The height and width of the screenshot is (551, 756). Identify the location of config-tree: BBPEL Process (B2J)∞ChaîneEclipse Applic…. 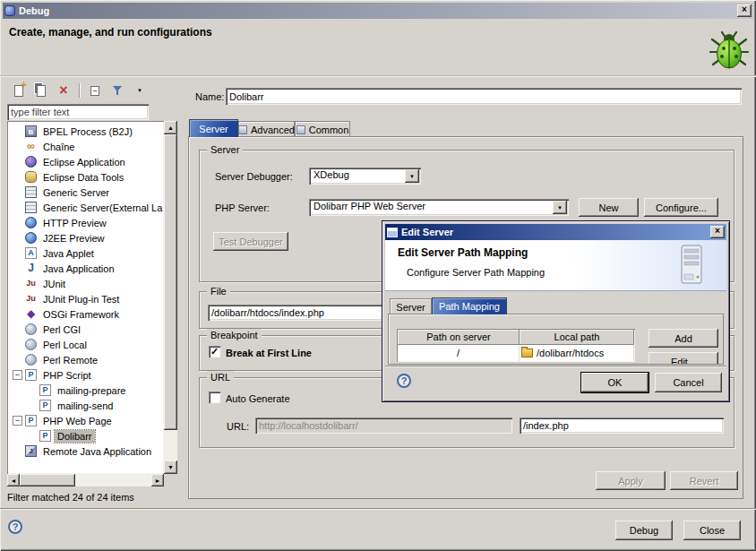
(86, 297).